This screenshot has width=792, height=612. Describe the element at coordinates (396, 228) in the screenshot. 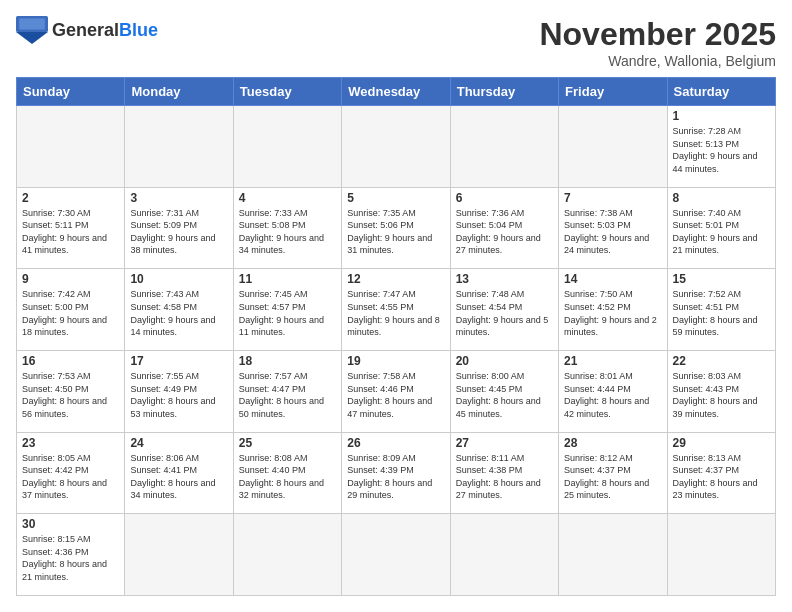

I see `calendar-week-1: 2Sunrise: 7:30 AM Sunset: 5:11 PM Daylig…` at that location.